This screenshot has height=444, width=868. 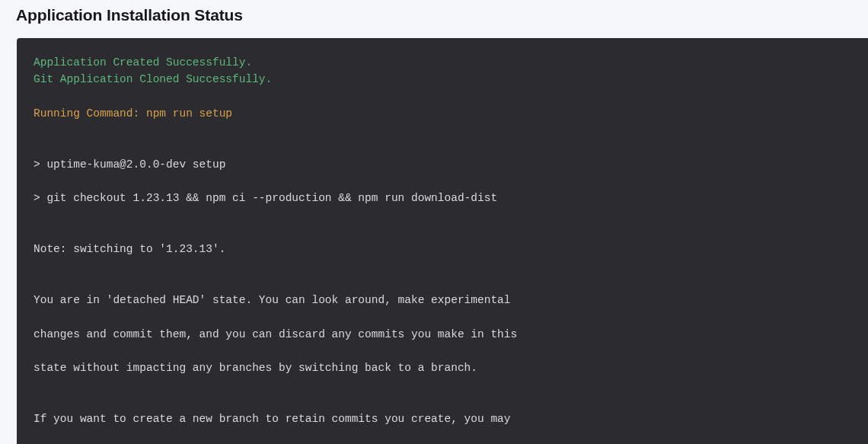 What do you see at coordinates (265, 198) in the screenshot?
I see `terminal-line: > git checkout 1.23.13 && npm ci --produ…` at bounding box center [265, 198].